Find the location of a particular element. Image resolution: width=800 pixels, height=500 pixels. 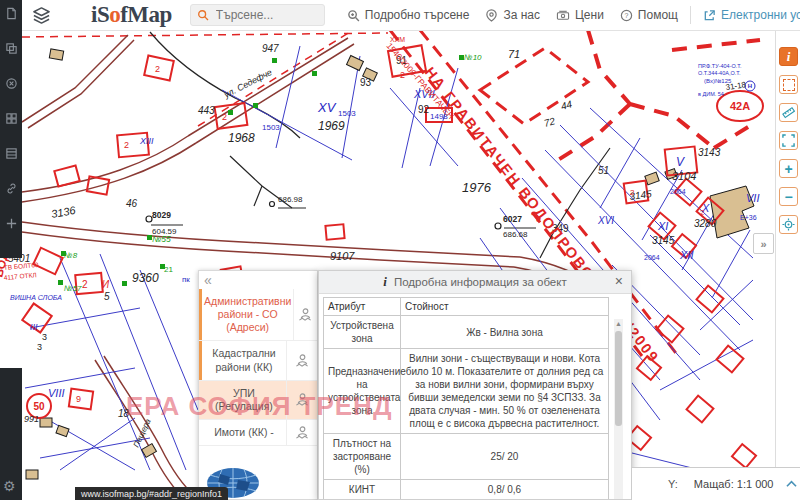

column-header-value: Стойност is located at coordinates (505, 307).